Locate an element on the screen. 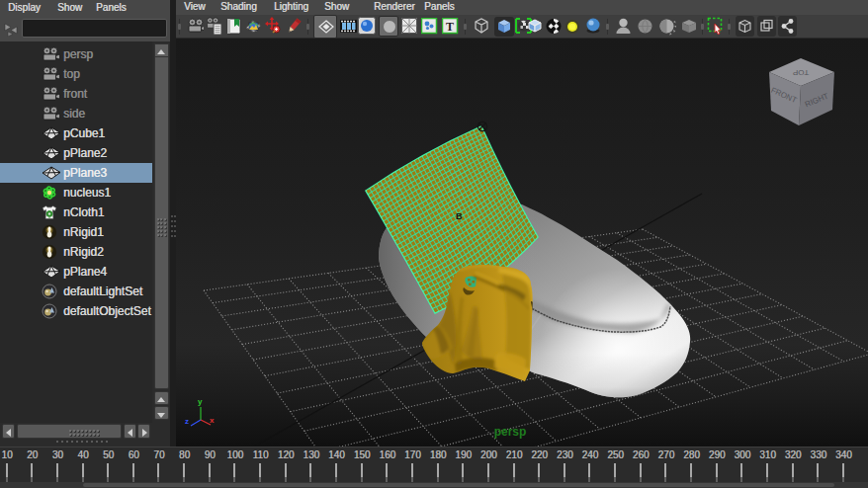  svg-text: TOP is located at coordinates (801, 73).